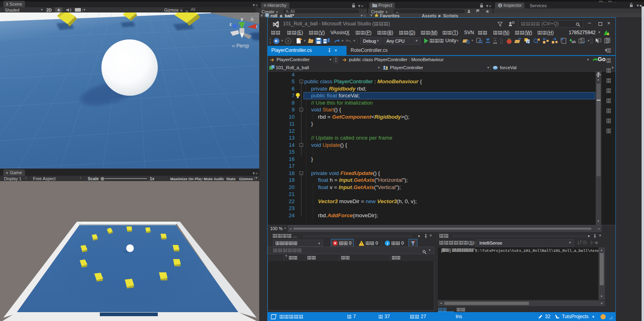 The height and width of the screenshot is (321, 644). I want to click on svg-text: z, so click(231, 24).